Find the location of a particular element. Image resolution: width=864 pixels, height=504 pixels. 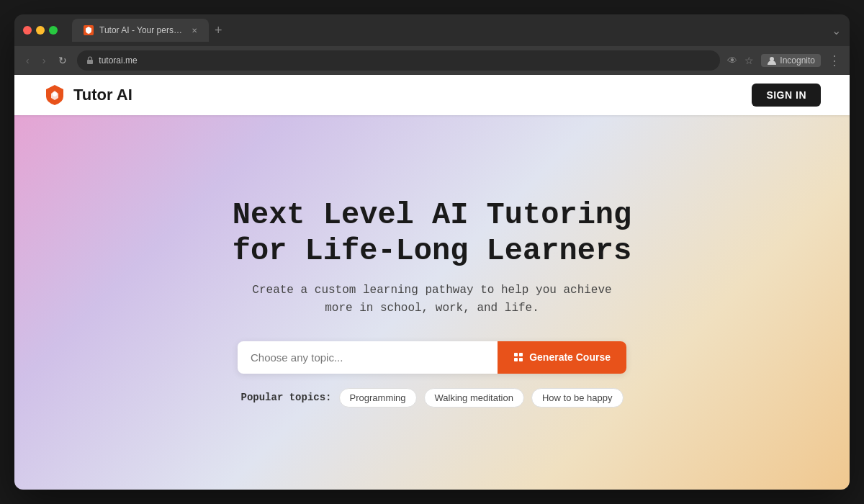

traffic-lights is located at coordinates (40, 30).